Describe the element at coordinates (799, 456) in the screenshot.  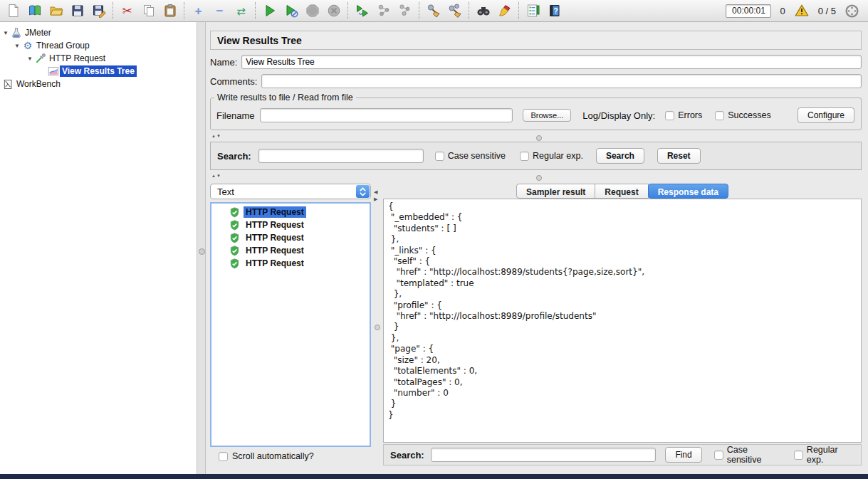
I see `find-regular-exp-checkbox` at that location.